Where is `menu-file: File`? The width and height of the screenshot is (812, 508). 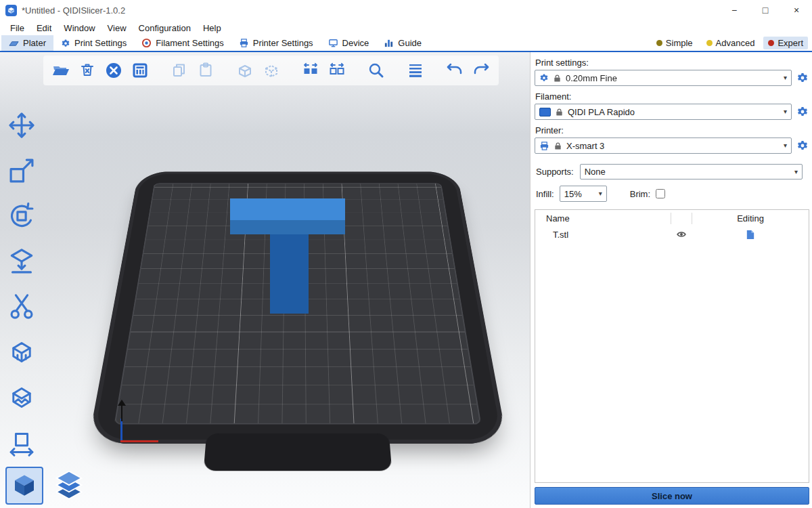
menu-file: File is located at coordinates (18, 28).